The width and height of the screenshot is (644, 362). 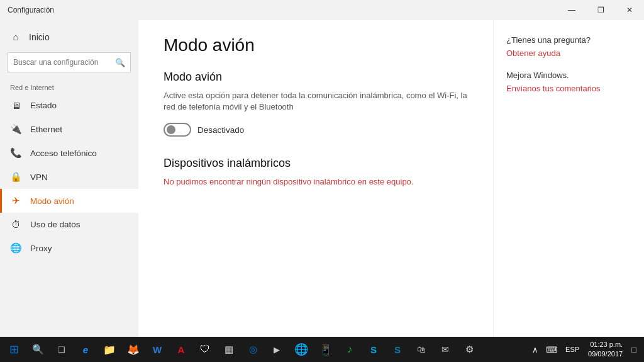 What do you see at coordinates (552, 350) in the screenshot?
I see `keyboard-icon: ⌨` at bounding box center [552, 350].